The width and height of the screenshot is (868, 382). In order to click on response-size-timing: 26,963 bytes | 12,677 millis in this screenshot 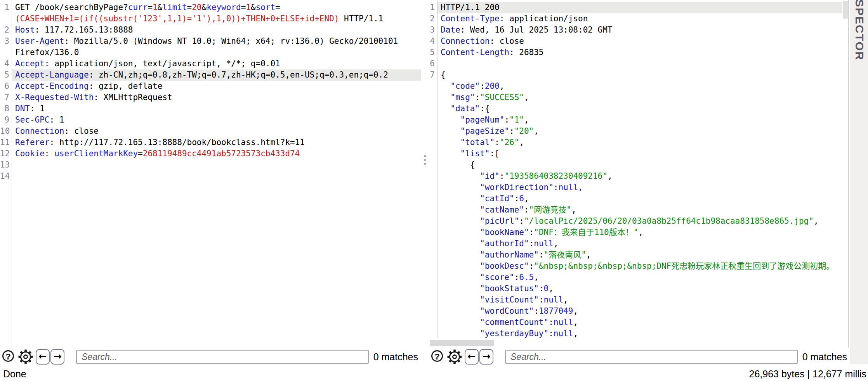, I will do `click(807, 374)`.